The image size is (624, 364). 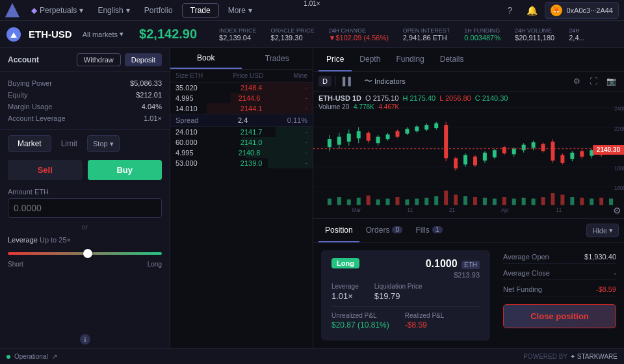 What do you see at coordinates (23, 60) in the screenshot?
I see `account-label: Account` at bounding box center [23, 60].